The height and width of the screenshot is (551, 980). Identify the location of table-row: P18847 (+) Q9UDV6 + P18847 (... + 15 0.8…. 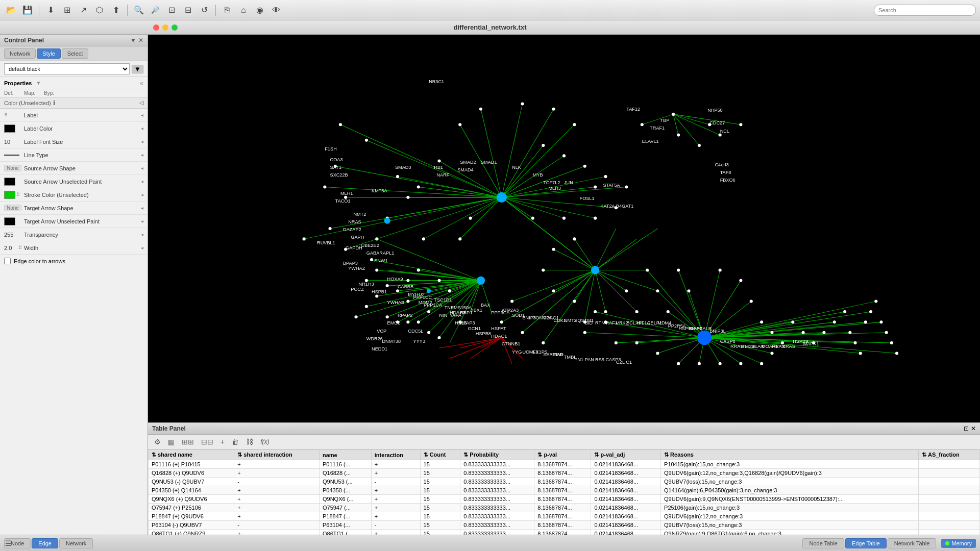
(565, 516).